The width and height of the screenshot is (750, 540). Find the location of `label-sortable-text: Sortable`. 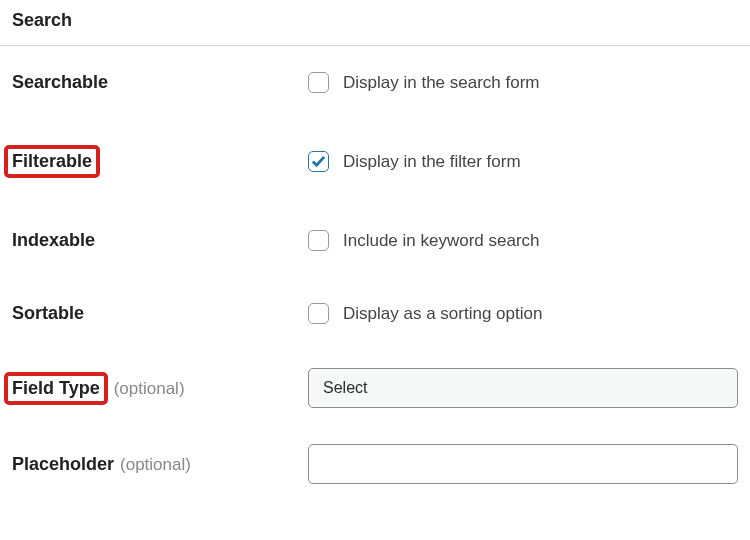

label-sortable-text: Sortable is located at coordinates (48, 314).